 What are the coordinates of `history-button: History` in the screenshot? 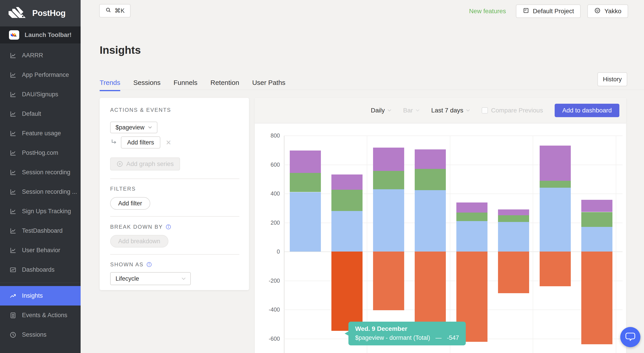 It's located at (612, 79).